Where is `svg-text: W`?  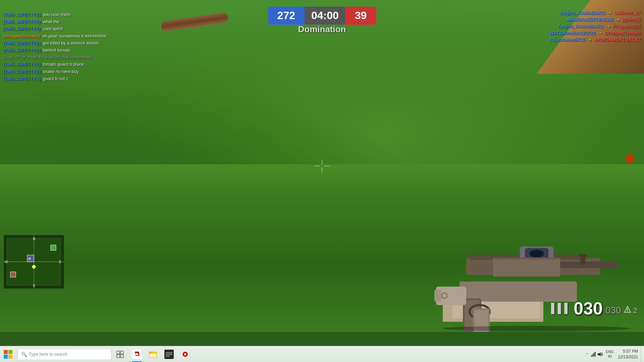
svg-text: W is located at coordinates (6, 262).